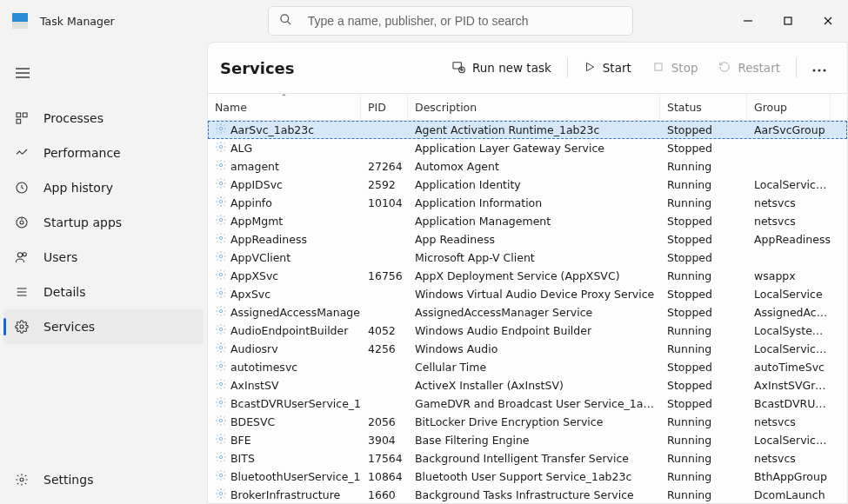 This screenshot has width=848, height=504. I want to click on table-row: AarSvc_1ab23cAgent Activation Runtime_1a…, so click(527, 130).